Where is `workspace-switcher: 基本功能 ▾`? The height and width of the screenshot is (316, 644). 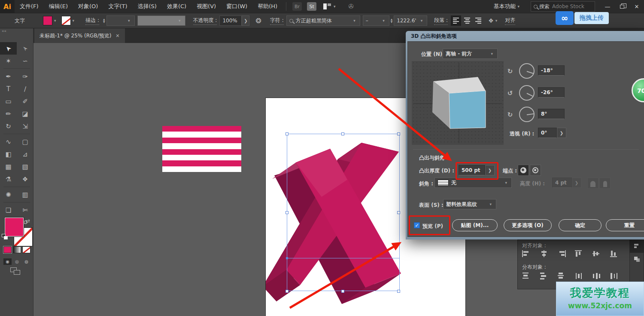 workspace-switcher: 基本功能 ▾ is located at coordinates (507, 6).